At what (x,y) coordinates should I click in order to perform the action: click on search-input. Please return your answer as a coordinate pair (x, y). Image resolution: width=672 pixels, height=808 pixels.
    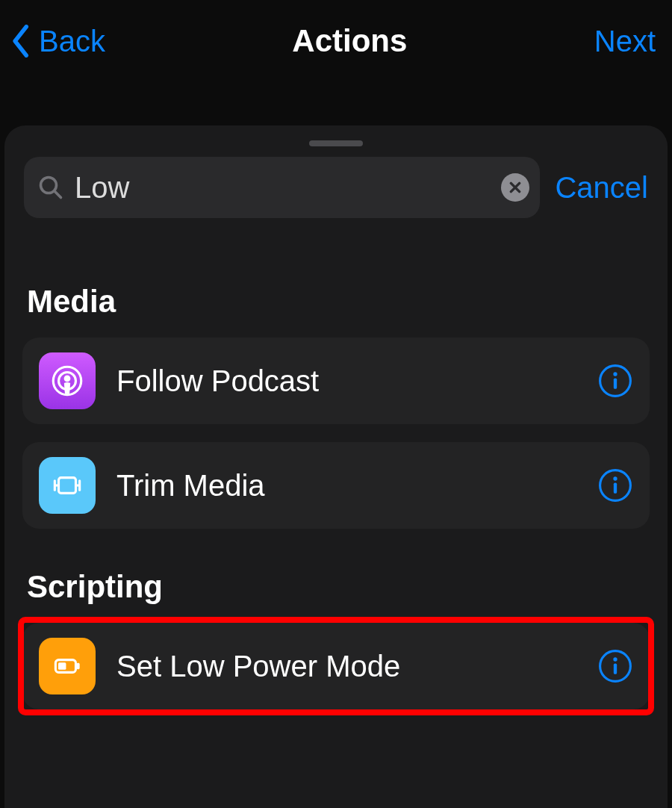
    Looking at the image, I should click on (288, 188).